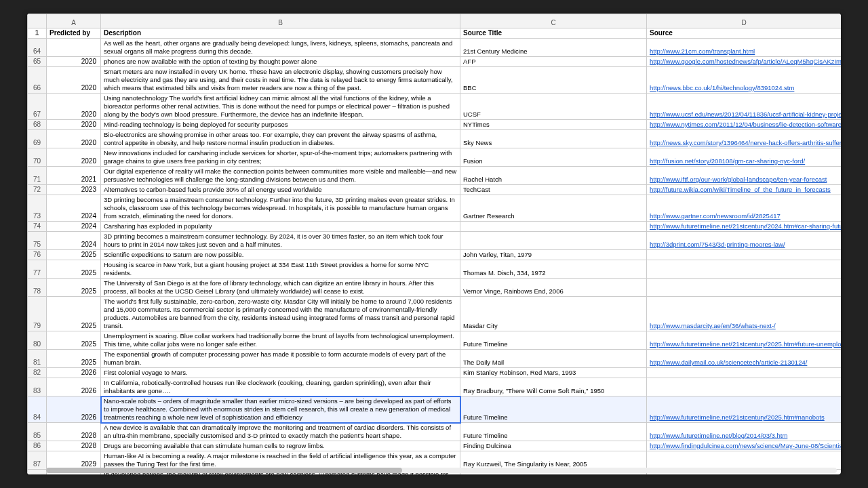  Describe the element at coordinates (553, 270) in the screenshot. I see `cell-source-title: Thomas M. Disch, 334, 1972` at that location.